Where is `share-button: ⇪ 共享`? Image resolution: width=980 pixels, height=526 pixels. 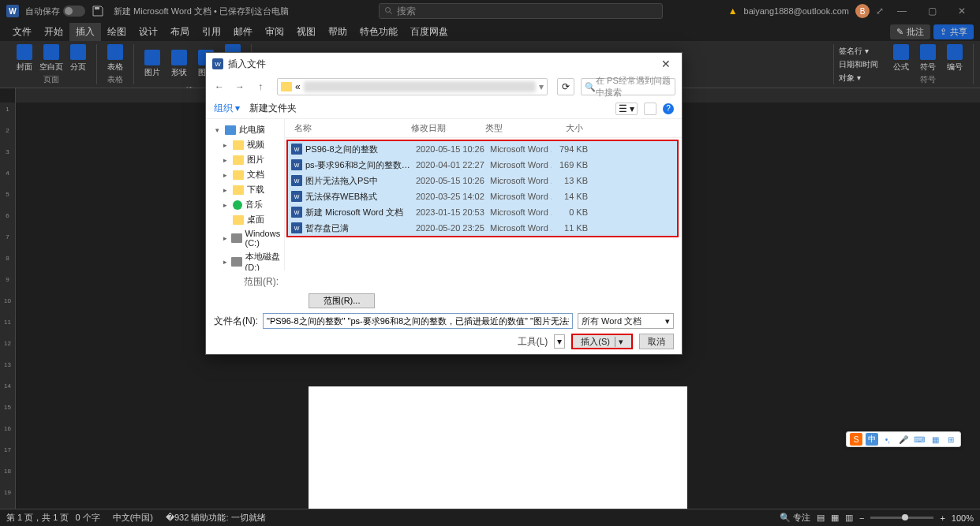 share-button: ⇪ 共享 is located at coordinates (953, 32).